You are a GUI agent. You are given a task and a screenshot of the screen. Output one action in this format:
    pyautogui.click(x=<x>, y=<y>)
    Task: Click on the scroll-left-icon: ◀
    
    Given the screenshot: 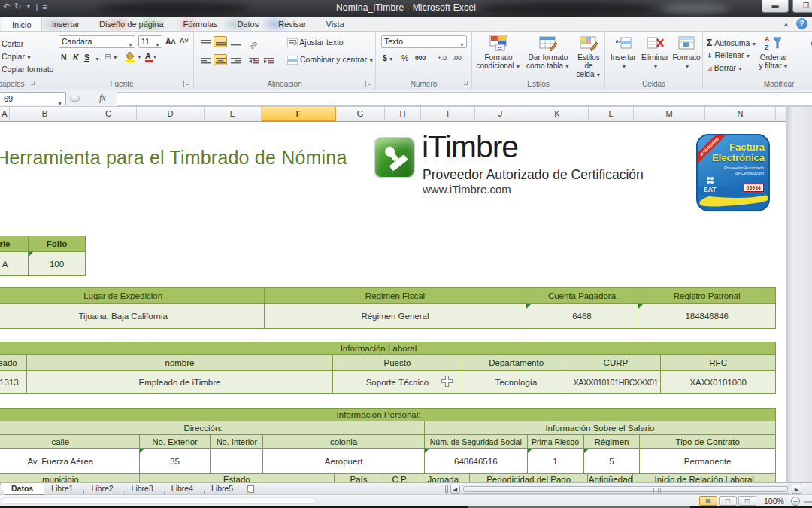 What is the action you would take?
    pyautogui.click(x=456, y=489)
    